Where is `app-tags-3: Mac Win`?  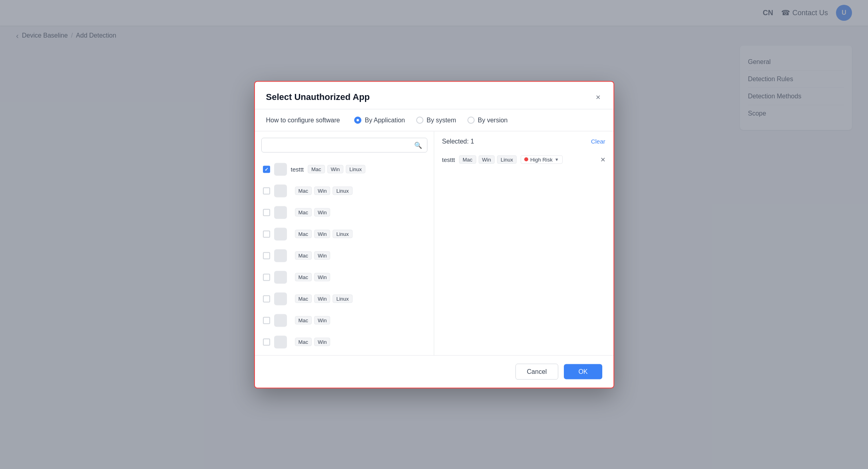
app-tags-3: Mac Win is located at coordinates (313, 213).